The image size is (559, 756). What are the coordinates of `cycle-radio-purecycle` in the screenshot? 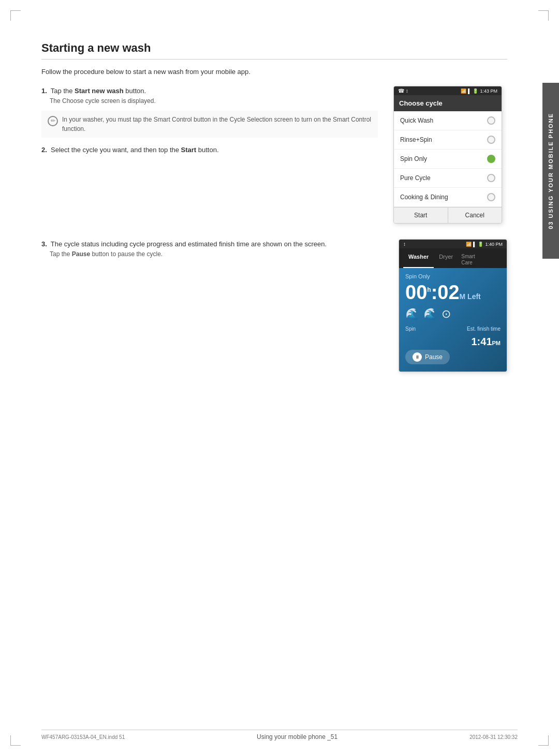 It's located at (491, 178).